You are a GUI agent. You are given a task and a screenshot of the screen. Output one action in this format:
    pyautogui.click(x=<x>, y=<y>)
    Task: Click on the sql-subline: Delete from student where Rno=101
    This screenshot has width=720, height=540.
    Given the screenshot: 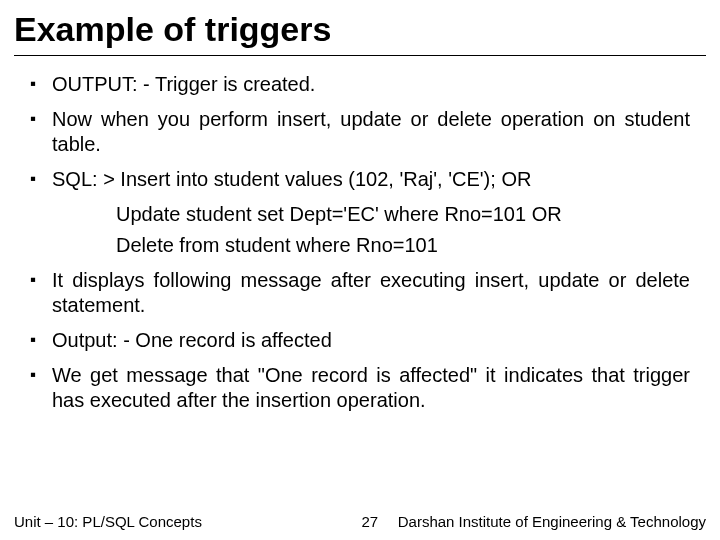 What is the action you would take?
    pyautogui.click(x=360, y=246)
    